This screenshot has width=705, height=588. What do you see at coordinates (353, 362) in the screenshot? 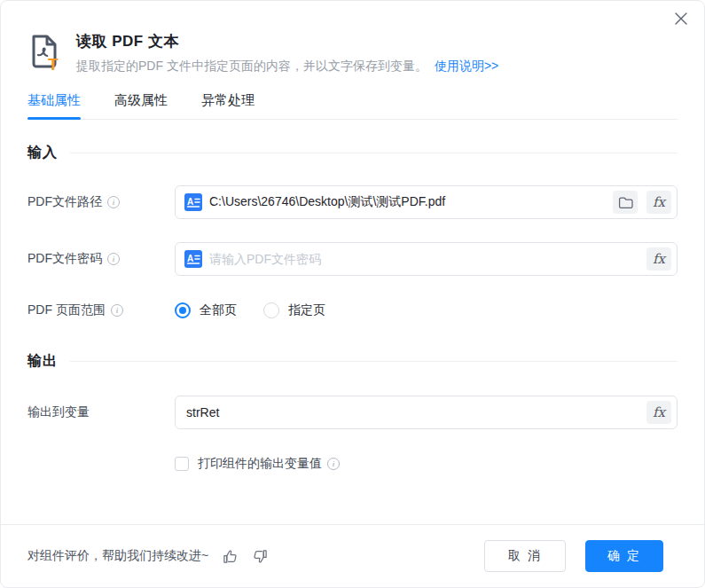
I see `section-output: 输出` at bounding box center [353, 362].